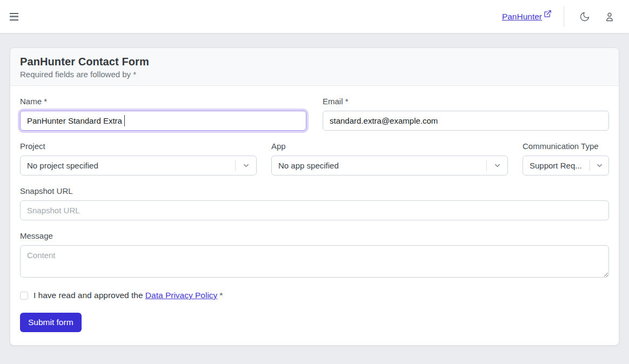 This screenshot has width=629, height=364. I want to click on project-select: No project specified, so click(138, 165).